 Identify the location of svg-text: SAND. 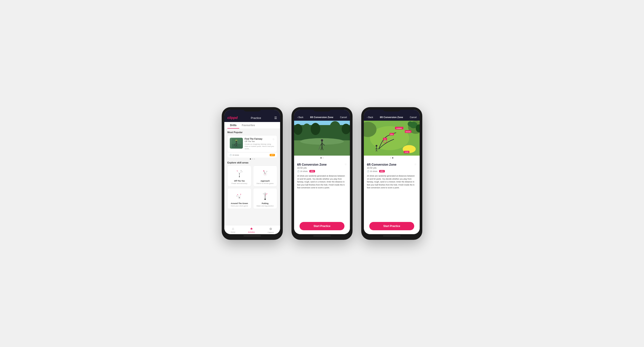
(406, 152).